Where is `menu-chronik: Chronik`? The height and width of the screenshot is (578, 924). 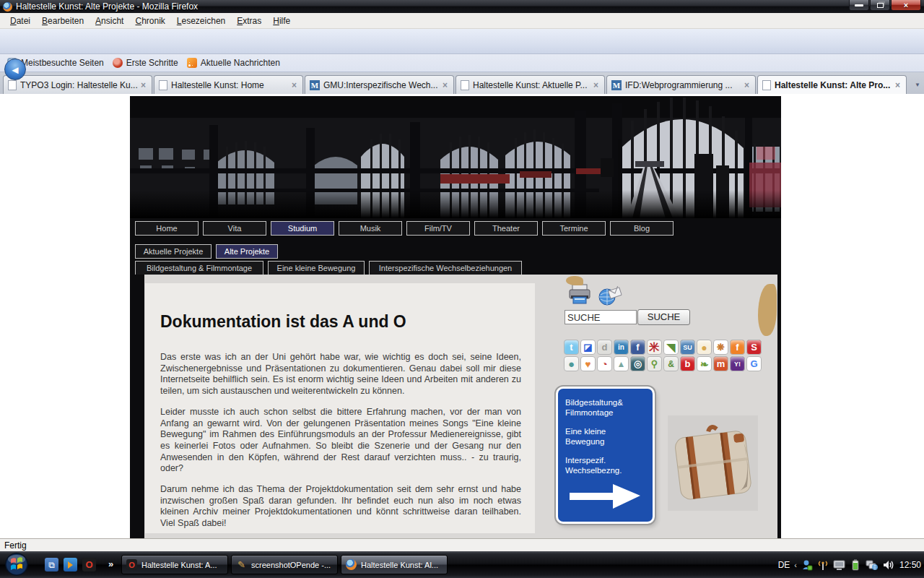
menu-chronik: Chronik is located at coordinates (150, 21).